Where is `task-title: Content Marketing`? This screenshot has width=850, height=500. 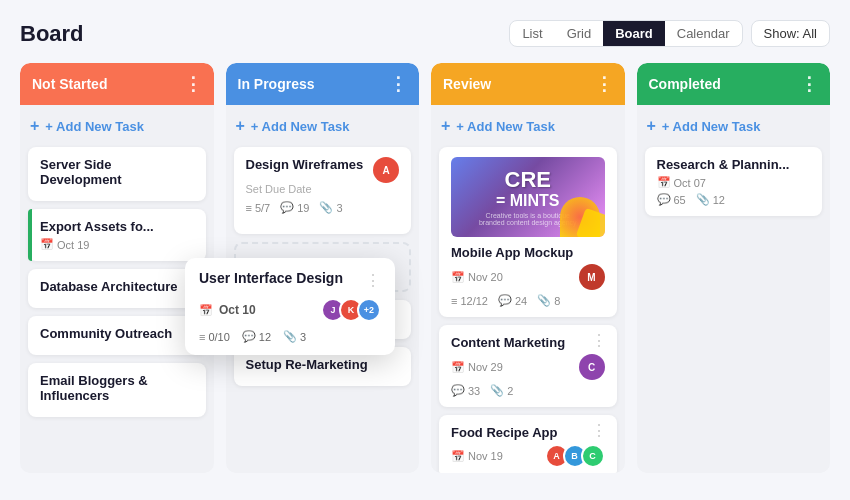 task-title: Content Marketing is located at coordinates (528, 342).